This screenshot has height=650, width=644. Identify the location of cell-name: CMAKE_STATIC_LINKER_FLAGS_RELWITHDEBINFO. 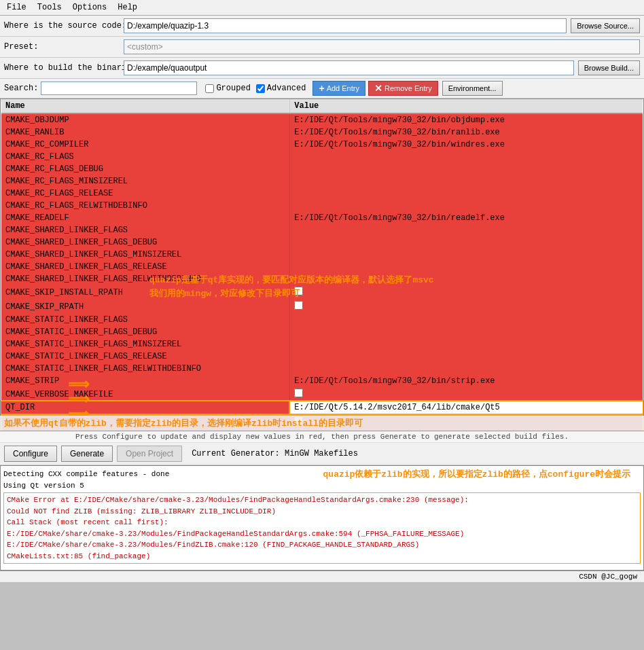
(145, 369).